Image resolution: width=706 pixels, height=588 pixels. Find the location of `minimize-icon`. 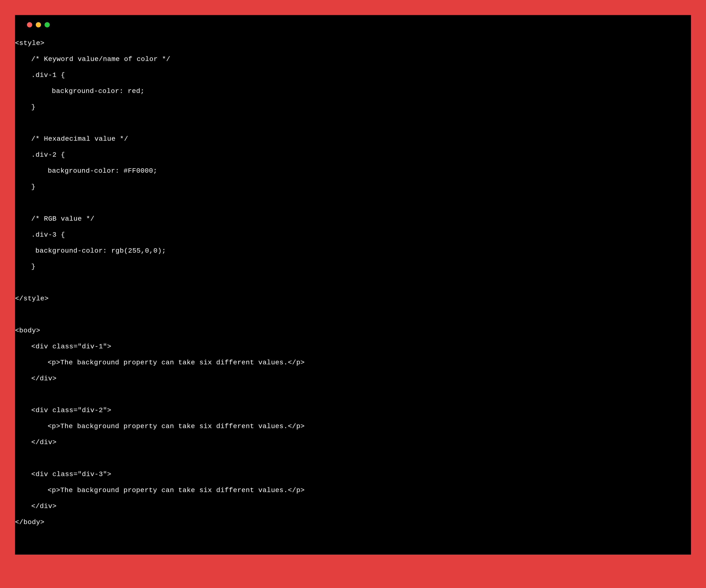

minimize-icon is located at coordinates (38, 25).